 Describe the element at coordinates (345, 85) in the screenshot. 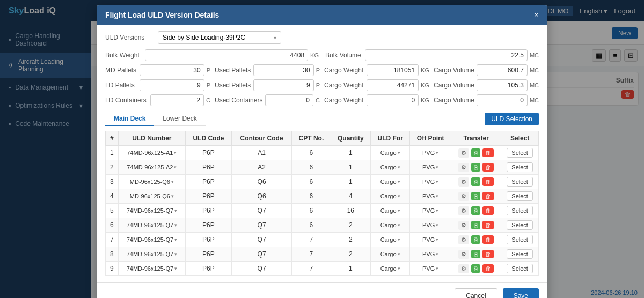

I see `cargo-weight-2-label: Cargo Weight` at that location.